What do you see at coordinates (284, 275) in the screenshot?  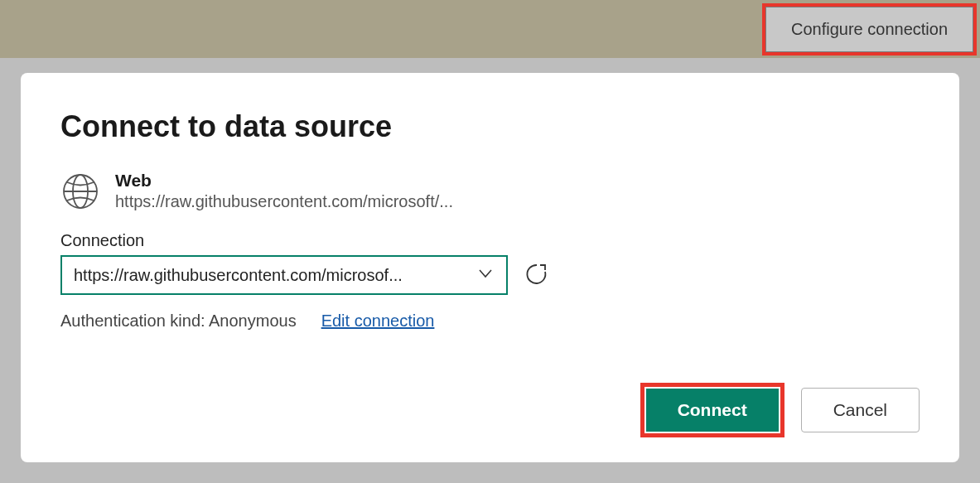 I see `connection-dropdown: https://raw.githubusercontent.com/micros…` at bounding box center [284, 275].